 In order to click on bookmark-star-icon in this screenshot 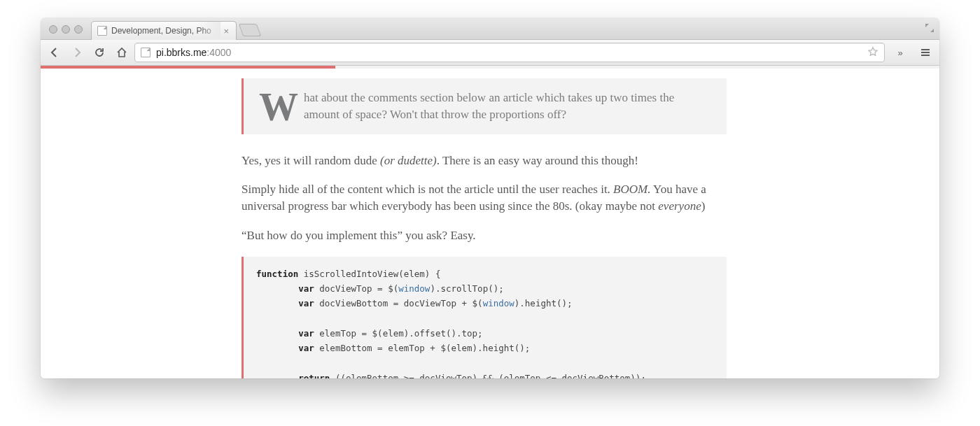, I will do `click(873, 53)`.